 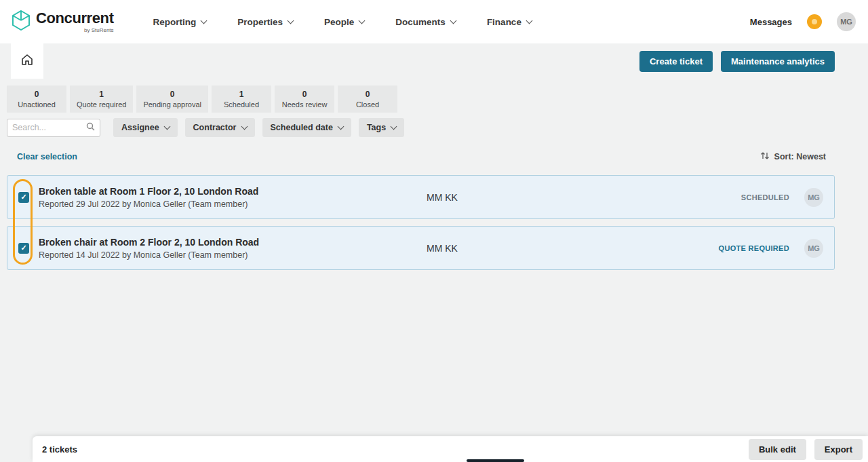 What do you see at coordinates (420, 22) in the screenshot?
I see `nav-item-label: Documents` at bounding box center [420, 22].